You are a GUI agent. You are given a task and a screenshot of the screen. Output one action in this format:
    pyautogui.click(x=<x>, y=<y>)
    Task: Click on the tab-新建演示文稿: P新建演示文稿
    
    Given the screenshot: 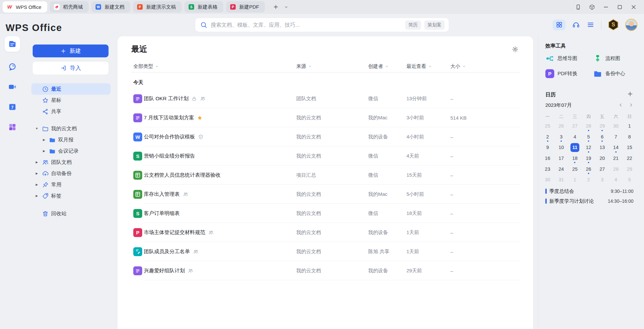 What is the action you would take?
    pyautogui.click(x=157, y=7)
    